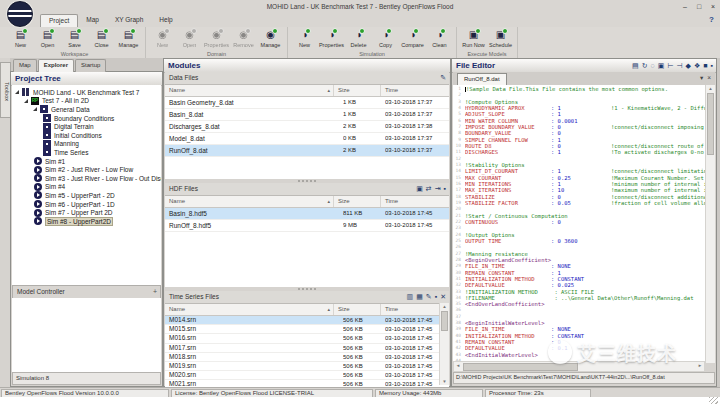  Describe the element at coordinates (129, 20) in the screenshot. I see `ribbon-tab-xy-graph: XY Graph` at that location.